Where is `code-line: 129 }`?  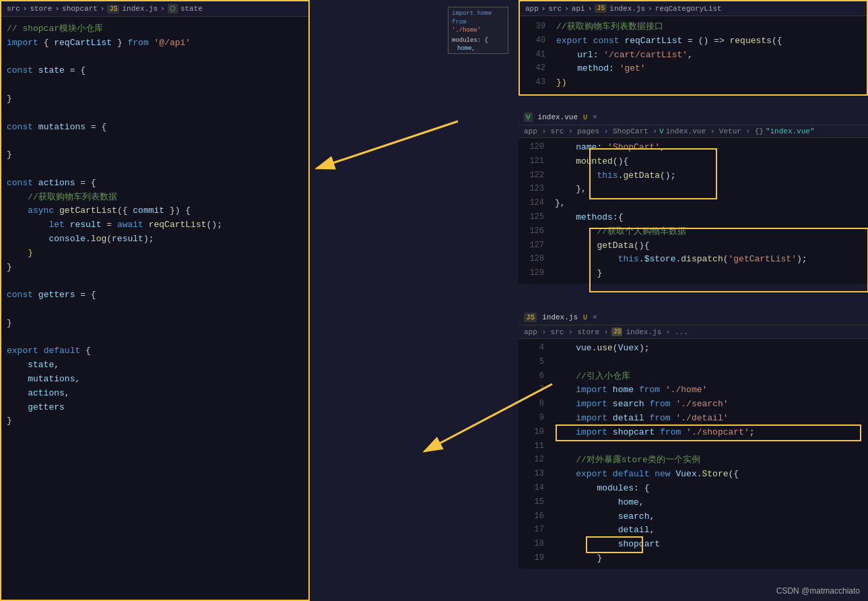
code-line: 129 } is located at coordinates (694, 274).